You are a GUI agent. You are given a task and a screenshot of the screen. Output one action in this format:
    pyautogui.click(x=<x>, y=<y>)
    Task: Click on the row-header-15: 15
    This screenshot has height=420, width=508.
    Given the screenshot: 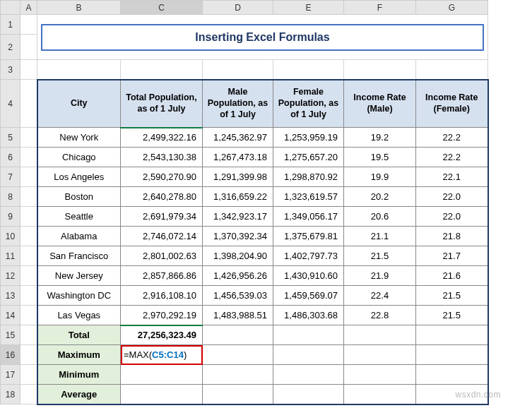 What is the action you would take?
    pyautogui.click(x=11, y=335)
    